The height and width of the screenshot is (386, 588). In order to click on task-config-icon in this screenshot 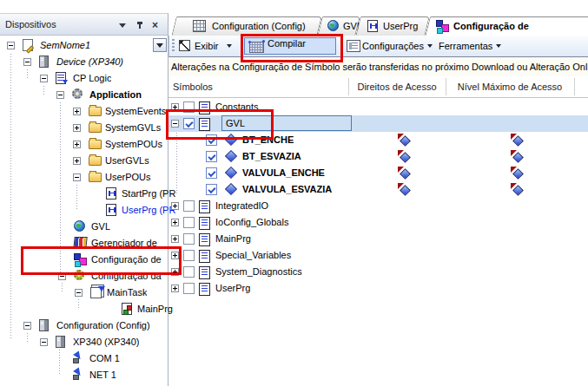, I will do `click(79, 275)`.